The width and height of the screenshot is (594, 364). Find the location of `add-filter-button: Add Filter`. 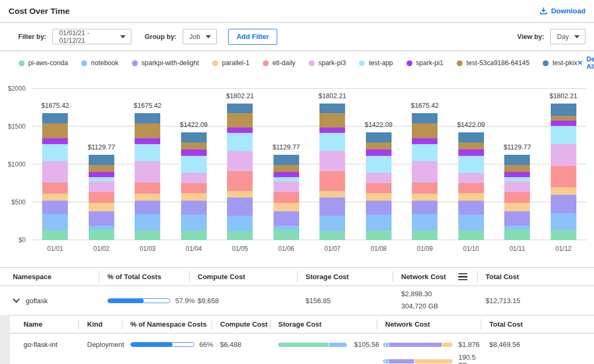

add-filter-button: Add Filter is located at coordinates (253, 37).